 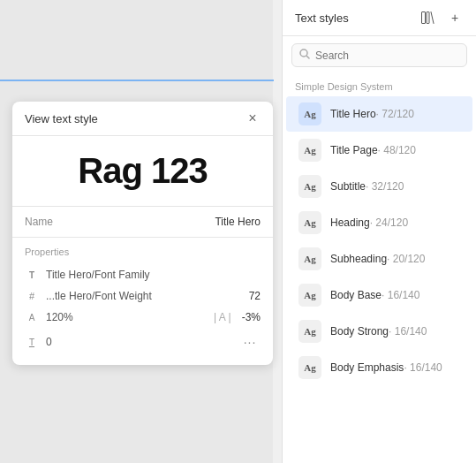 What do you see at coordinates (380, 55) in the screenshot?
I see `search-box` at bounding box center [380, 55].